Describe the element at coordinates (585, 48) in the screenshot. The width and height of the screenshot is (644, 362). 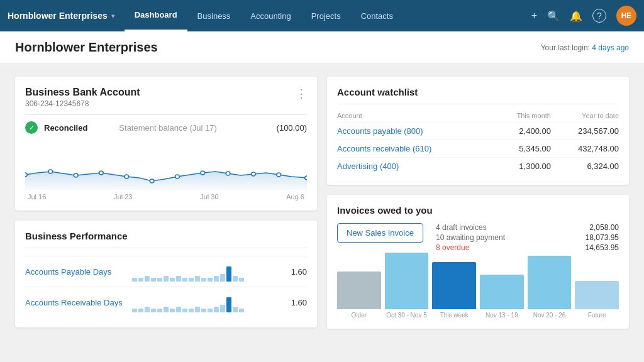
I see `last-login: Your last login: 4 days ago` at that location.